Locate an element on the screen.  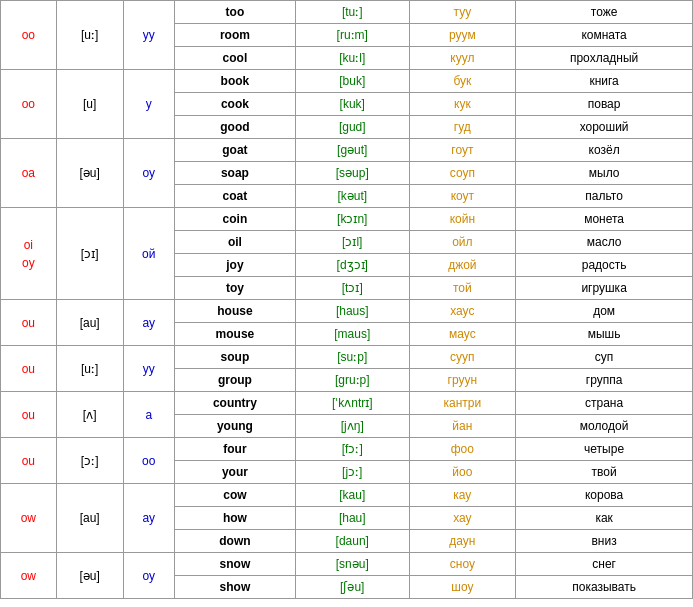
translation-cell: как is located at coordinates (604, 518).